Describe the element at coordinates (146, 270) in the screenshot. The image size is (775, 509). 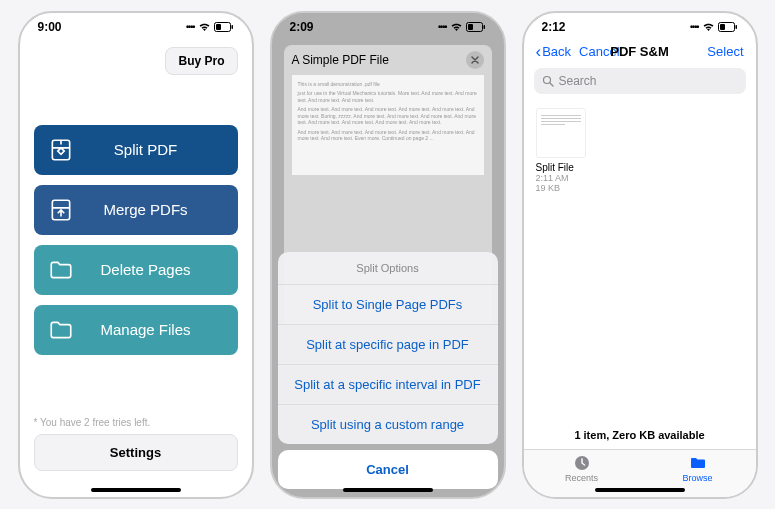
I see `delete-pages-label: Delete Pages` at that location.